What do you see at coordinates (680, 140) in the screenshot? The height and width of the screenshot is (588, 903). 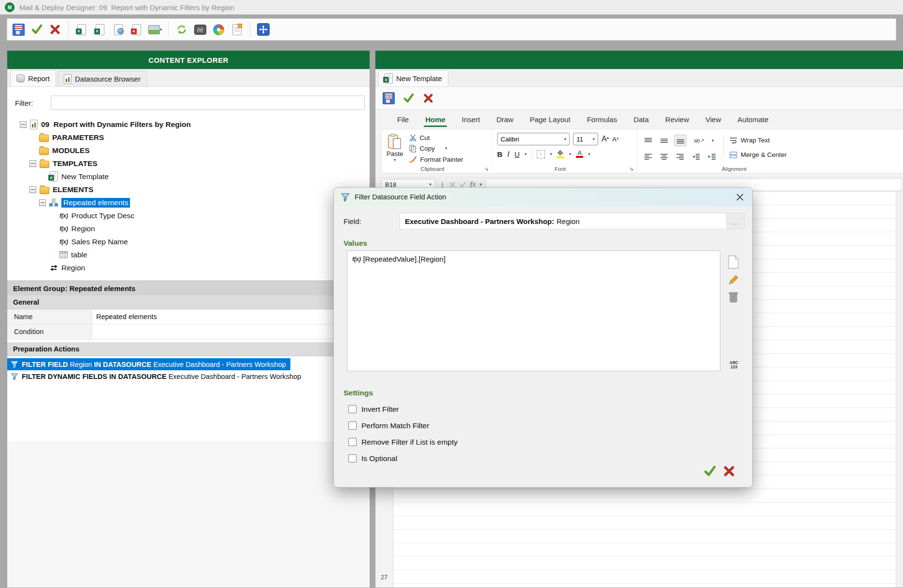 I see `bottom-align-button` at bounding box center [680, 140].